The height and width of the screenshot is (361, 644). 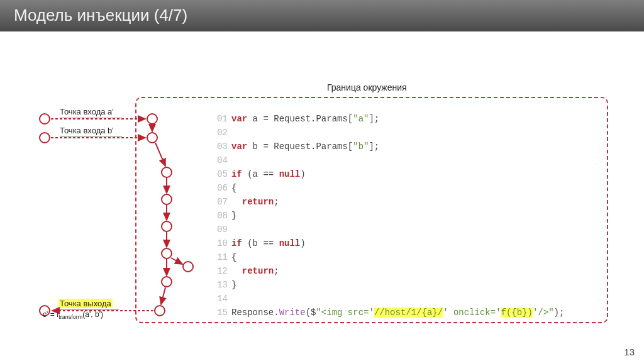 I want to click on slide-header: Модель инъекции (4/7), so click(x=322, y=16).